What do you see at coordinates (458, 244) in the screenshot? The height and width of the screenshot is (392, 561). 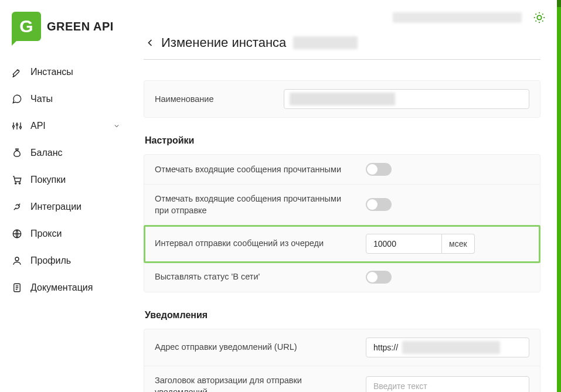 I see `interval-unit: мсек` at bounding box center [458, 244].